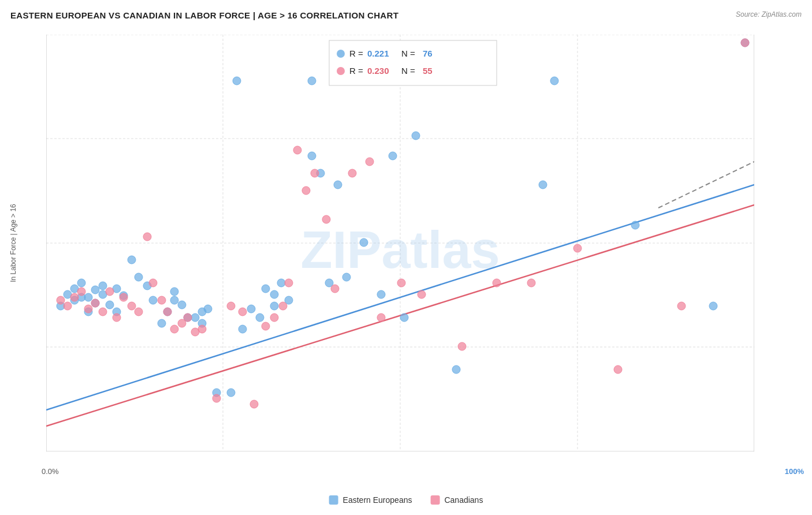  What do you see at coordinates (400, 250) in the screenshot?
I see `svg-text: ZIPatlas` at bounding box center [400, 250].